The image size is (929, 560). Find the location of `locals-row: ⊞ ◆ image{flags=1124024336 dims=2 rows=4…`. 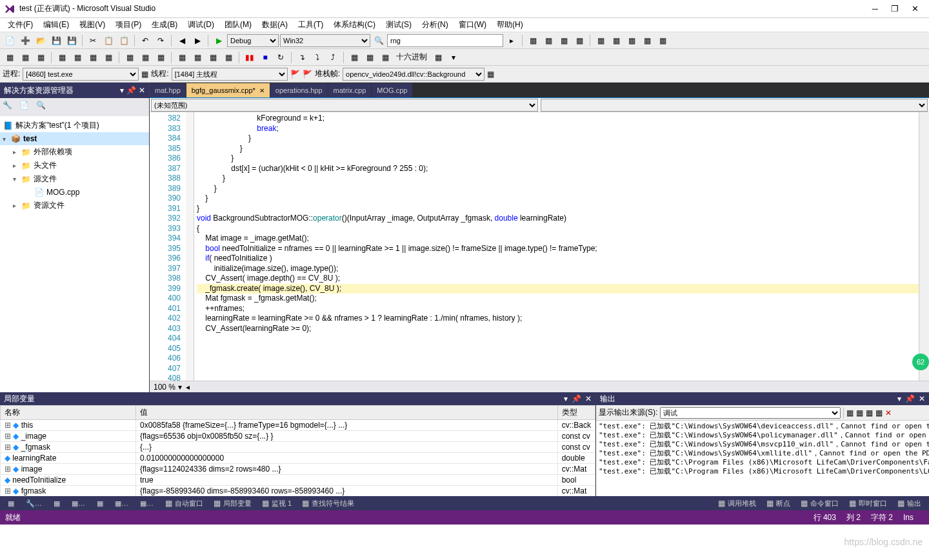

locals-row: ⊞ ◆ image{flags=1124024336 dims=2 rows=4… is located at coordinates (298, 470).